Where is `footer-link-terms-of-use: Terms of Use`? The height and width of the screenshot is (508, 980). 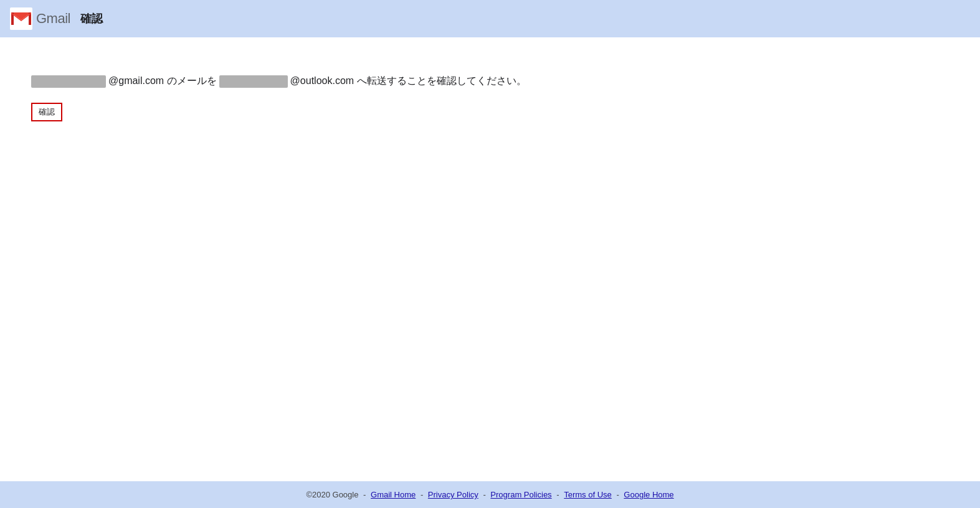 footer-link-terms-of-use: Terms of Use is located at coordinates (588, 494).